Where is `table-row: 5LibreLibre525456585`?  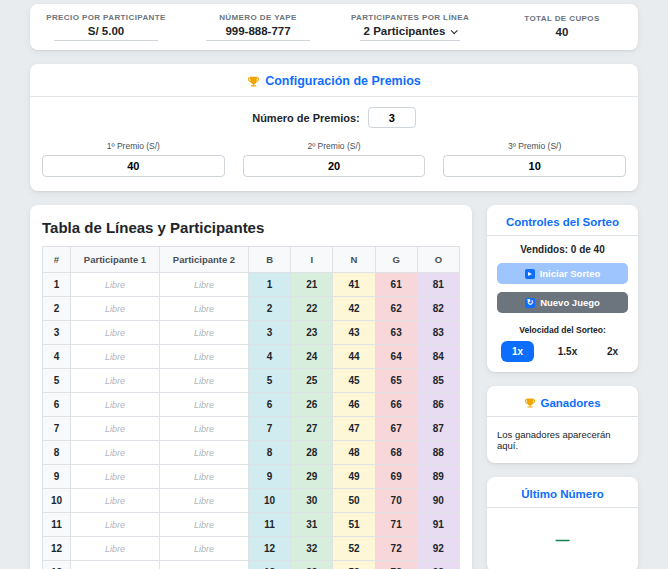
table-row: 5LibreLibre525456585 is located at coordinates (252, 381).